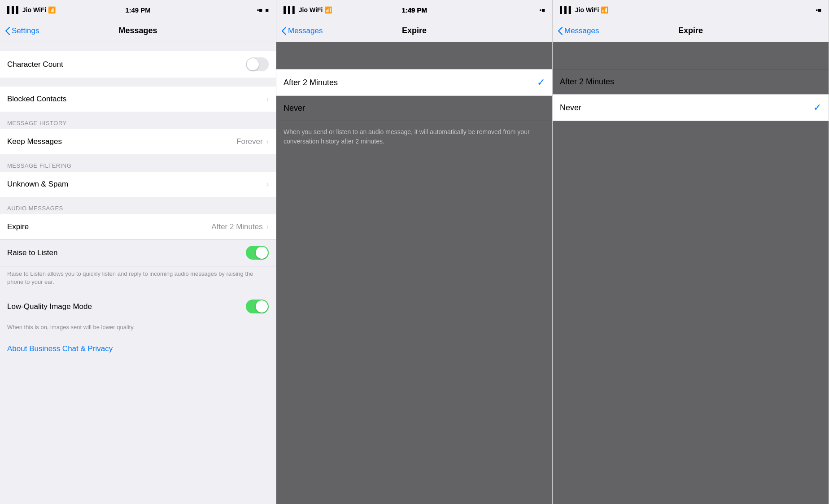  Describe the element at coordinates (127, 253) in the screenshot. I see `raise-listen-label: Raise to Listen` at that location.